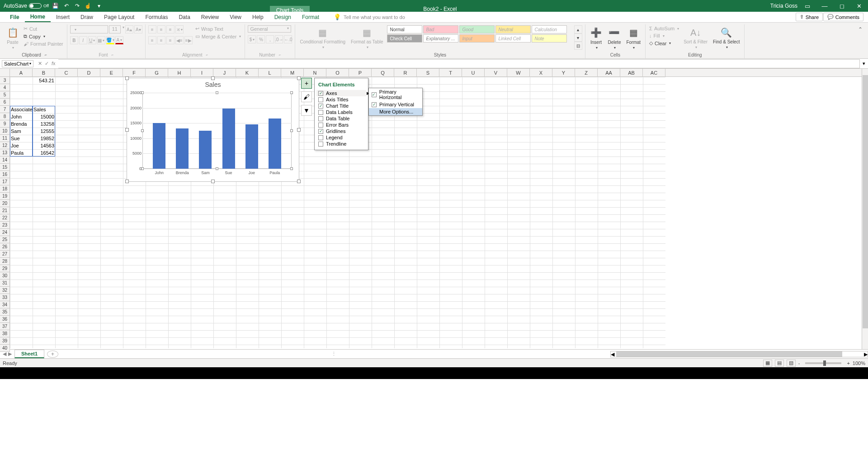 This screenshot has width=868, height=474. What do you see at coordinates (323, 38) in the screenshot?
I see `conditional-formatting-button: ▦Conditional Formatting▾` at bounding box center [323, 38].